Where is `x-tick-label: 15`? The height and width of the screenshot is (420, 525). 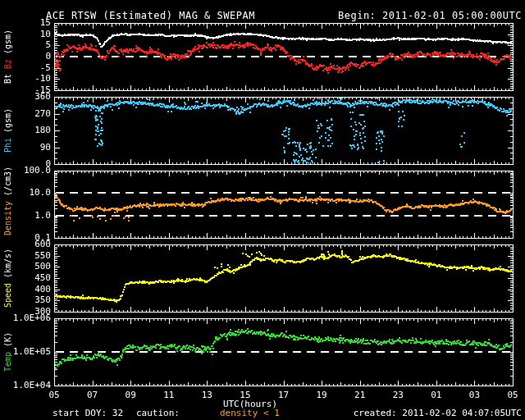
x-tick-label: 15 is located at coordinates (245, 395).